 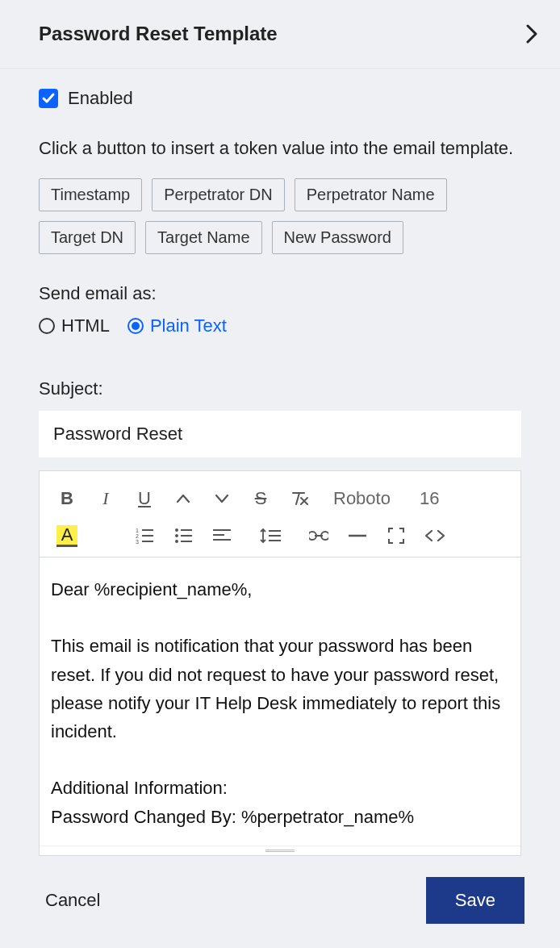 I want to click on save-button: Save, so click(x=475, y=900).